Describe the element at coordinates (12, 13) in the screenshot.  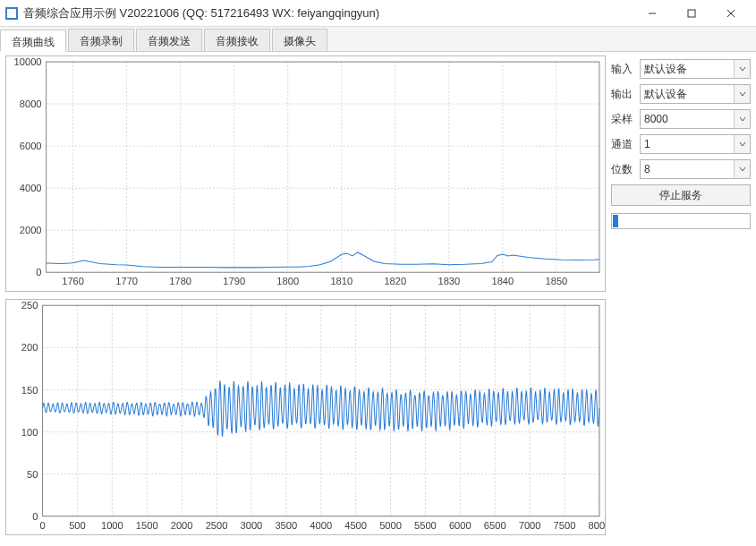
I see `app-icon` at that location.